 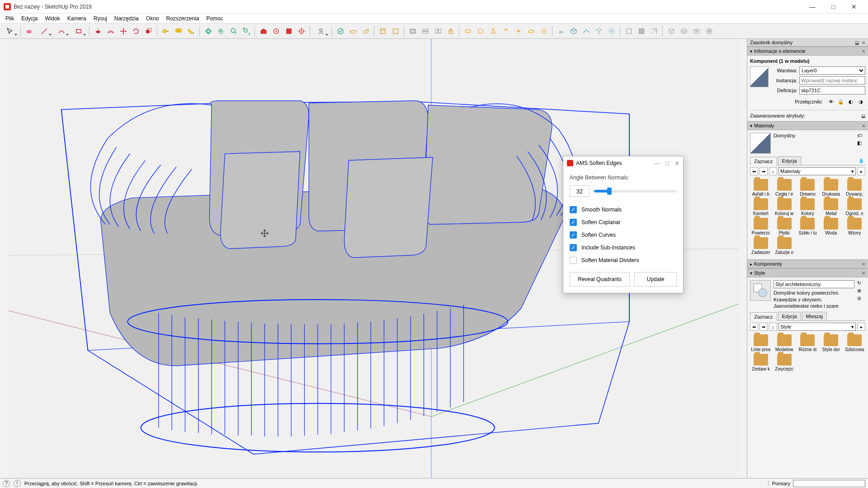 I want to click on create-material-icon: 🏷, so click(x=861, y=136).